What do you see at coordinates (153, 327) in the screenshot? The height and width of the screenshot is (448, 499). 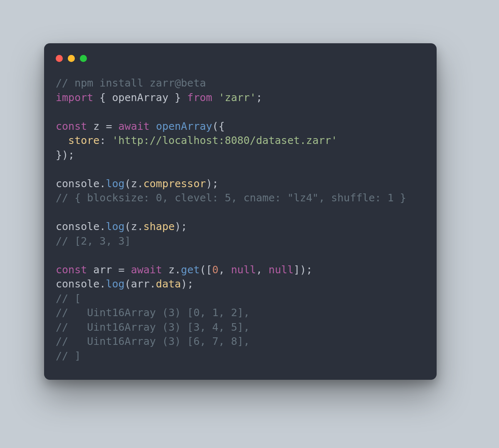 I see `code-comment: // Uint16Array (3) [3, 4, 5],` at bounding box center [153, 327].